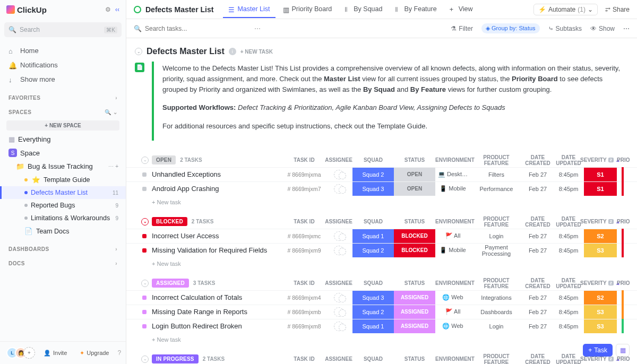 This screenshot has height=364, width=637. What do you see at coordinates (382, 358) in the screenshot?
I see `group-header: ⌄ IN PROGRESS 2 TASKS TASK IDASSIGNEESQU…` at bounding box center [382, 358].